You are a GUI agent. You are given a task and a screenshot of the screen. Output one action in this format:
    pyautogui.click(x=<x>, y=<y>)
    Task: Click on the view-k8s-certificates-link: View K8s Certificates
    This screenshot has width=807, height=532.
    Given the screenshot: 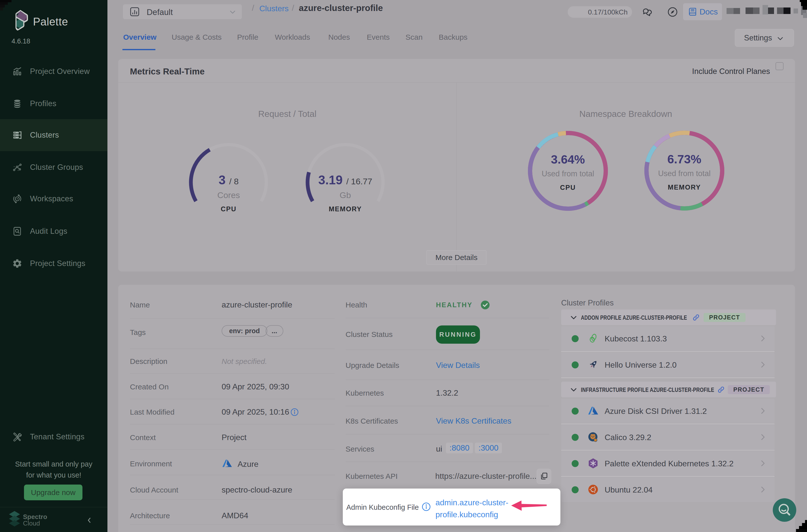 What is the action you would take?
    pyautogui.click(x=474, y=421)
    